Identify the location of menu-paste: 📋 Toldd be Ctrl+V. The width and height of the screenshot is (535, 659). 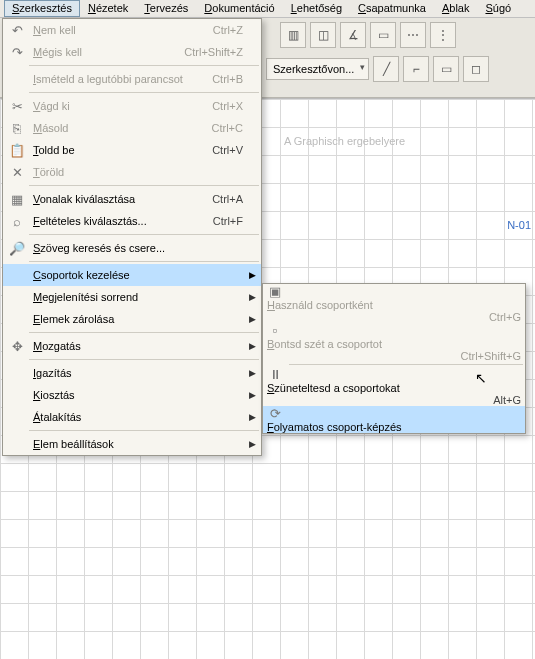
(132, 150).